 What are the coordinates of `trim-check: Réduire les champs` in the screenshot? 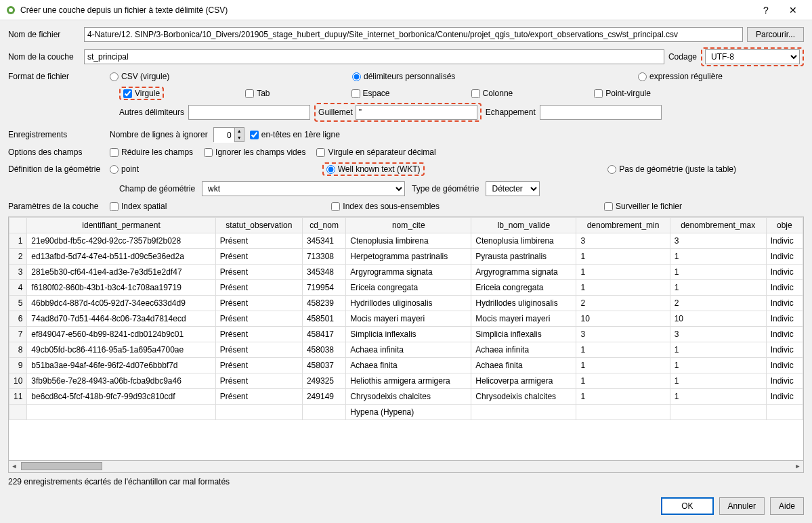 It's located at (152, 152).